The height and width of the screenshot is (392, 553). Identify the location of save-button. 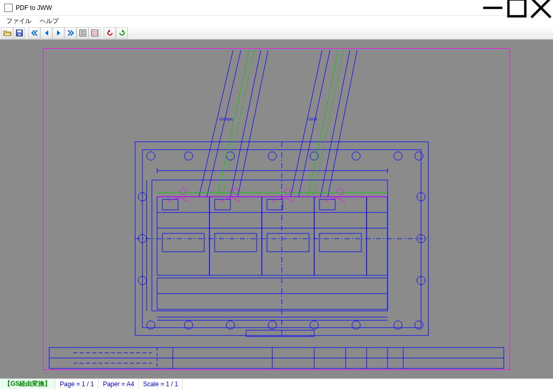
(19, 33).